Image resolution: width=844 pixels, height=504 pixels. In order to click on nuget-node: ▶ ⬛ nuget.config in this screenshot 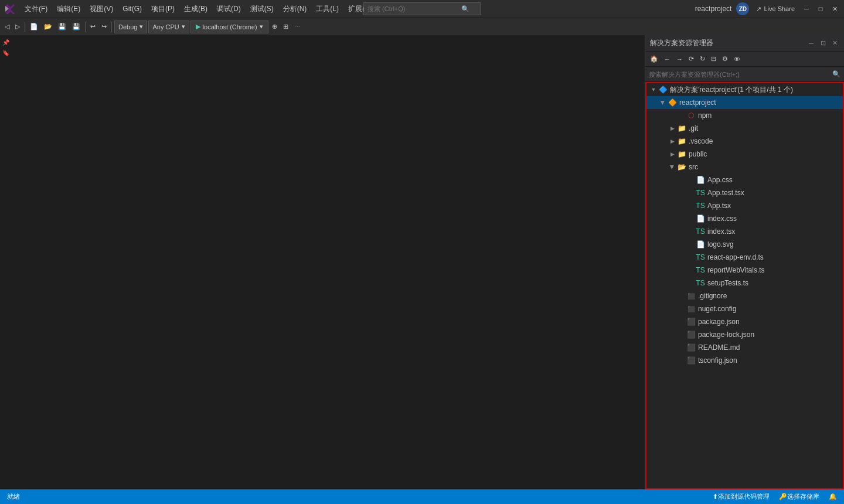, I will do `click(744, 309)`.